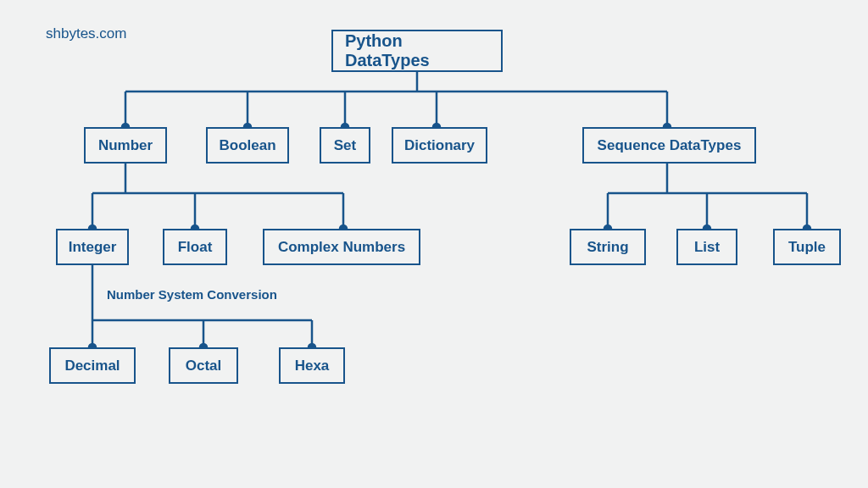 Image resolution: width=868 pixels, height=488 pixels. I want to click on node-dictionary: Dictionary, so click(439, 146).